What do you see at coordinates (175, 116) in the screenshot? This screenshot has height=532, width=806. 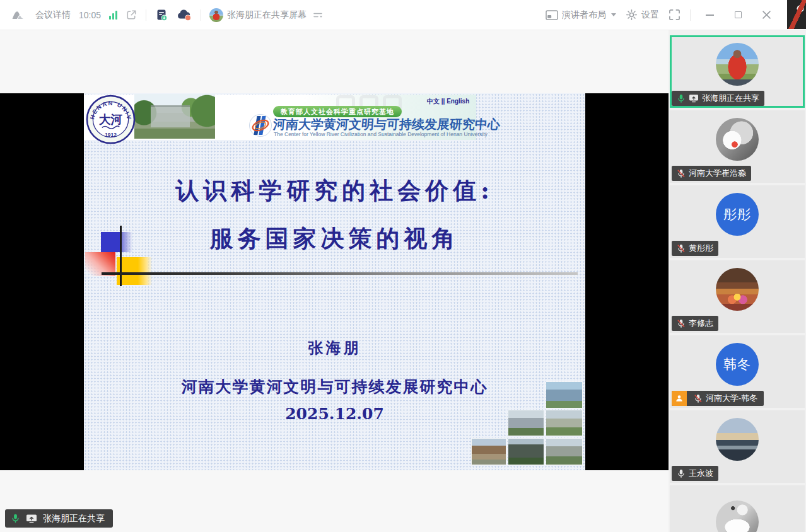 I see `campus-building-photo` at bounding box center [175, 116].